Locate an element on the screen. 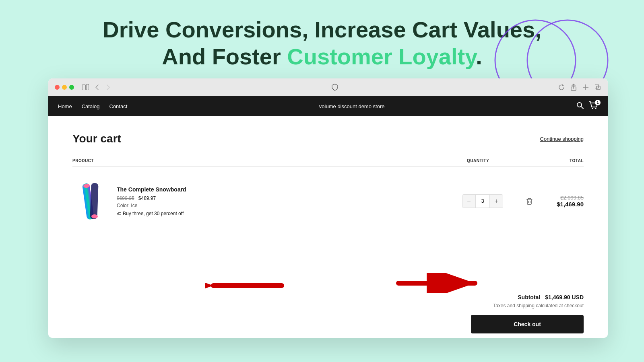 The image size is (644, 362). cart-header: Your cart Continue shopping is located at coordinates (328, 139).